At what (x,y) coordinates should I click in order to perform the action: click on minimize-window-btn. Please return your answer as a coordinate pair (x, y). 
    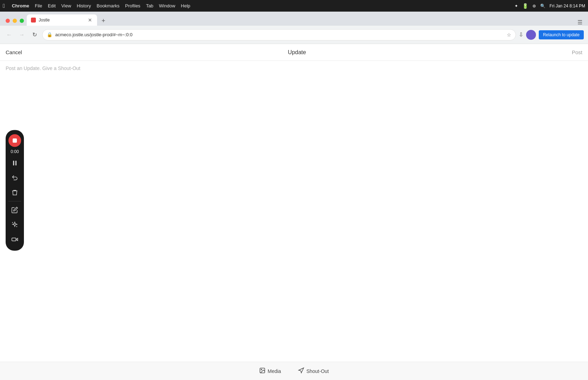
    Looking at the image, I should click on (15, 21).